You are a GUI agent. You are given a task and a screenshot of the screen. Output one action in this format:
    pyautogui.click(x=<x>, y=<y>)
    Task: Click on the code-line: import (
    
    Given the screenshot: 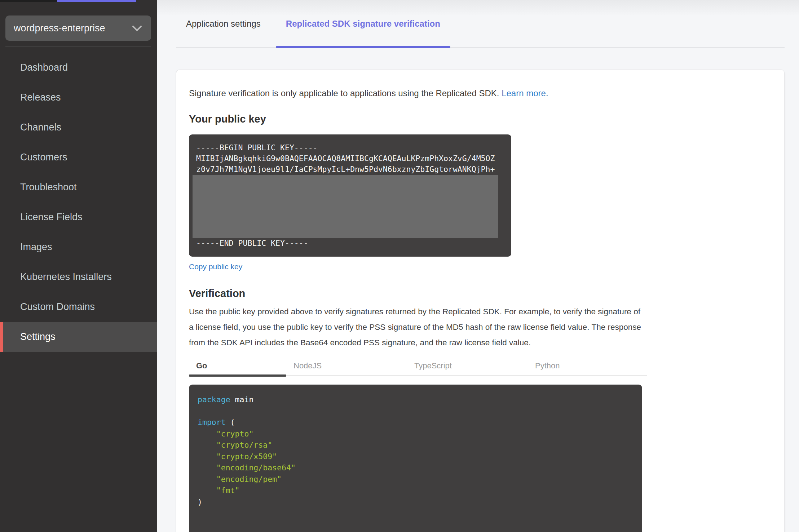 What is the action you would take?
    pyautogui.click(x=415, y=422)
    